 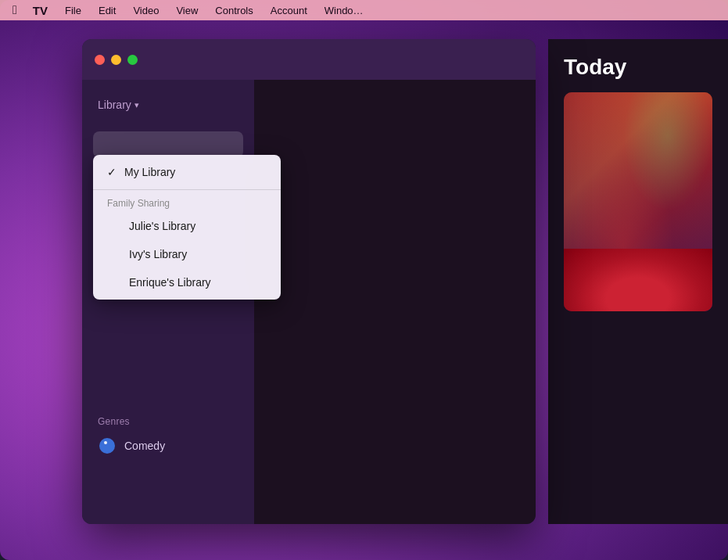 What do you see at coordinates (187, 226) in the screenshot?
I see `julies-library-item: Julie's Library` at bounding box center [187, 226].